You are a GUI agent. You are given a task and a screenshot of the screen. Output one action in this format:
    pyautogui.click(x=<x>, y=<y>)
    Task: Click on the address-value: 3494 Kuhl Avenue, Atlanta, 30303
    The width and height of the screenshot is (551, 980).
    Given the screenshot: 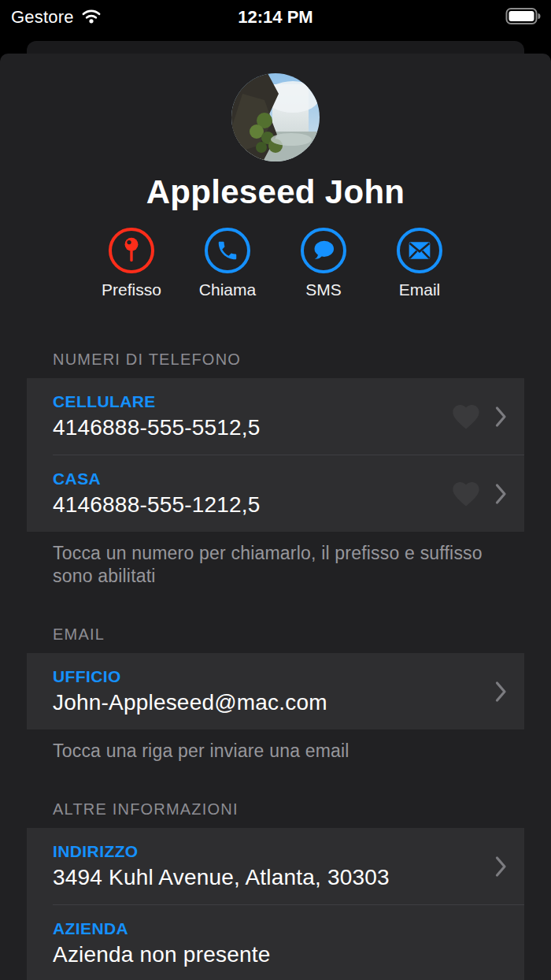 What is the action you would take?
    pyautogui.click(x=274, y=878)
    